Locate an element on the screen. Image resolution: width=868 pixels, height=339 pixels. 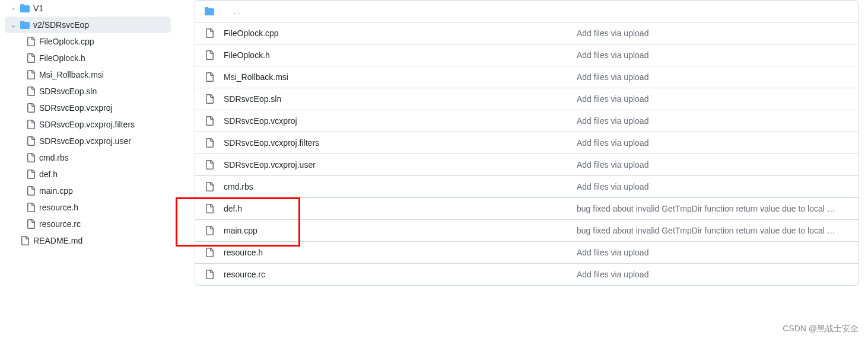
table-row: resource.rcAdd files via upload is located at coordinates (527, 274).